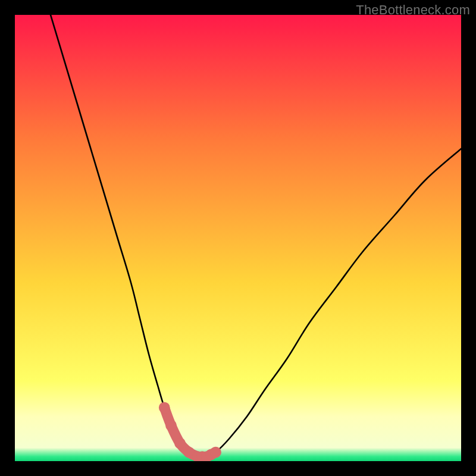  What do you see at coordinates (190, 432) in the screenshot?
I see `trough-marker-dots` at bounding box center [190, 432].